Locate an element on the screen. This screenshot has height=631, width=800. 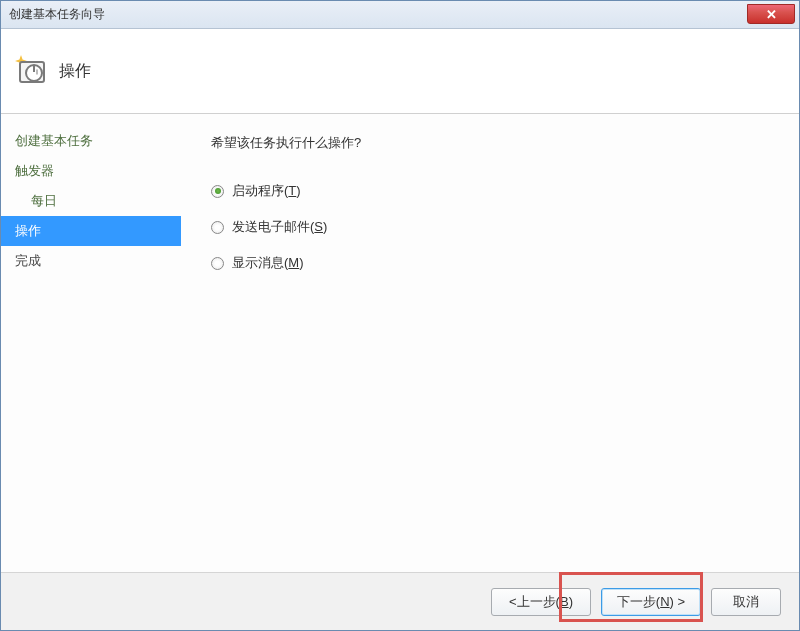
close-button: ✕ is located at coordinates (771, 14).